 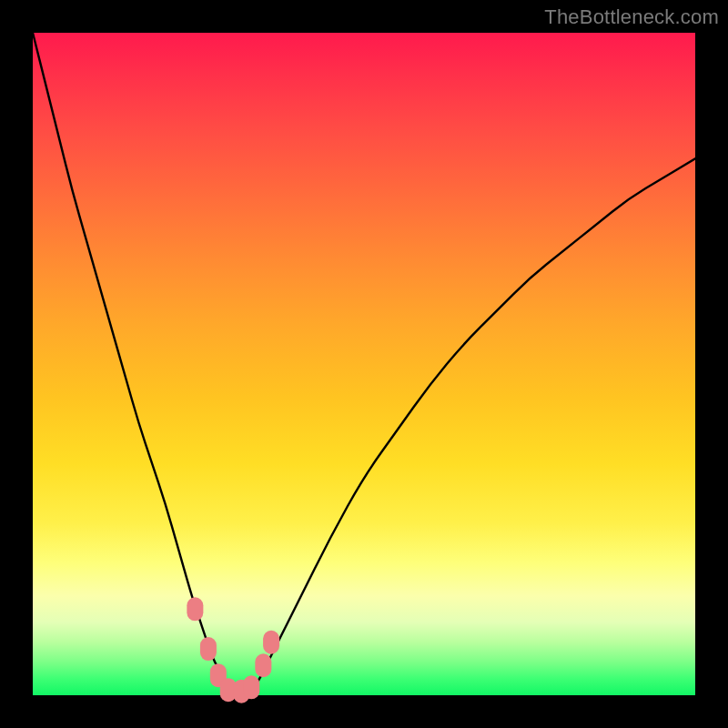 What do you see at coordinates (233, 650) in the screenshot?
I see `valley-markers` at bounding box center [233, 650].